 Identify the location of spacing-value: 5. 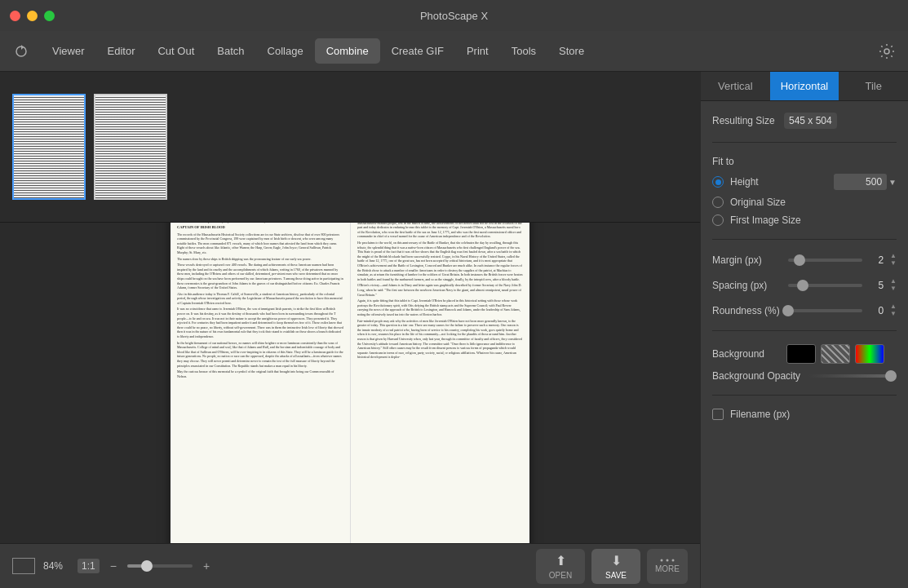
(876, 285).